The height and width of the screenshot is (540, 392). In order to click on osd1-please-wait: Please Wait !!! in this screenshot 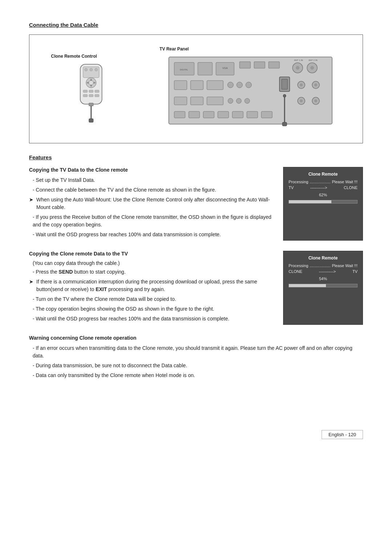, I will do `click(345, 182)`.